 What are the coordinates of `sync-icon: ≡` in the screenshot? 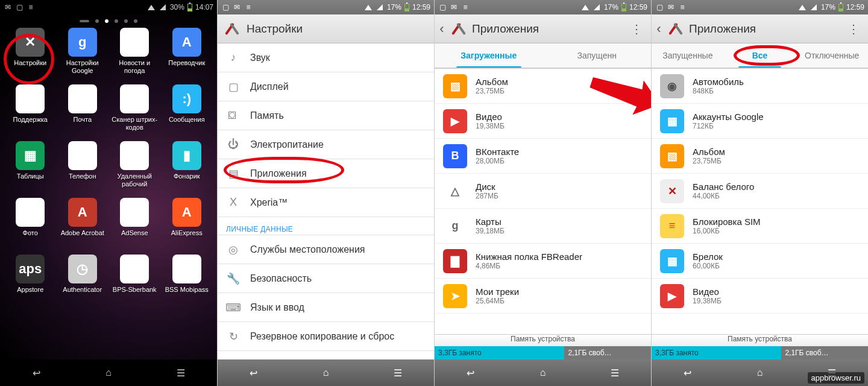 It's located at (465, 7).